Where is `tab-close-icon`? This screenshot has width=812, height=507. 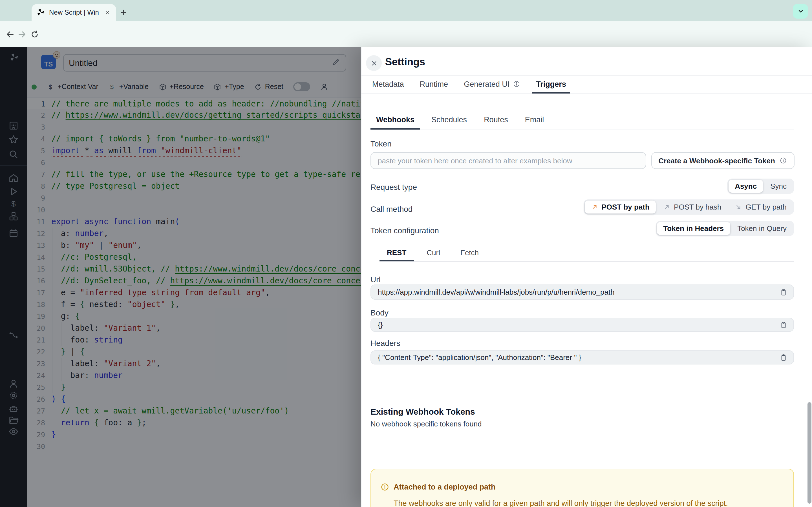 tab-close-icon is located at coordinates (107, 12).